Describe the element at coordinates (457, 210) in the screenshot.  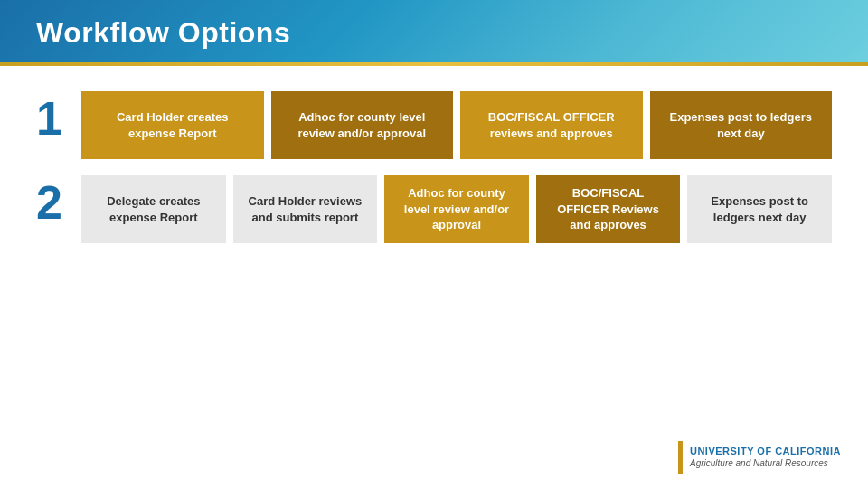
I see `card-2-3: Adhoc for county level review and/or app…` at that location.